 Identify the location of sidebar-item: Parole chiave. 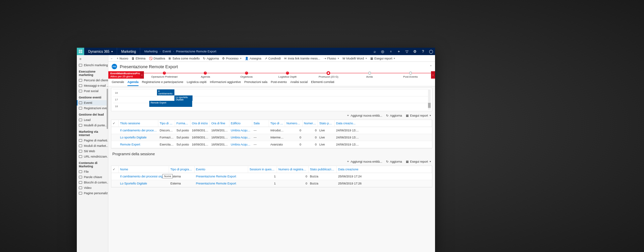
(93, 177).